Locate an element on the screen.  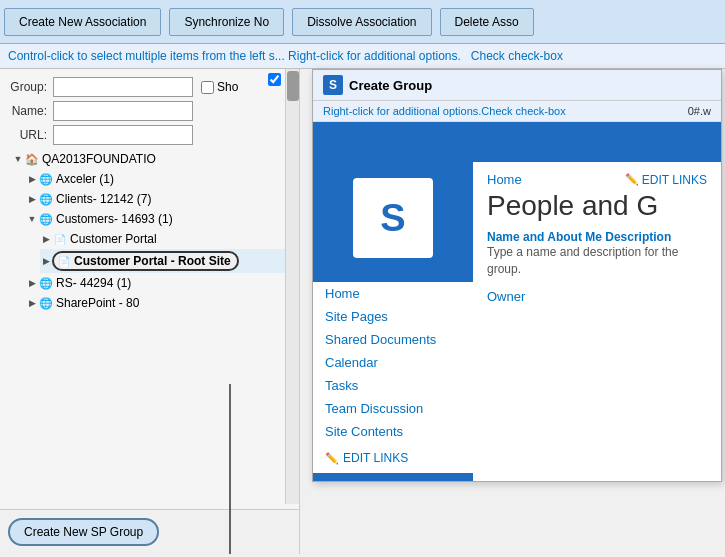
clients-toggle: ▶ is located at coordinates (32, 199).